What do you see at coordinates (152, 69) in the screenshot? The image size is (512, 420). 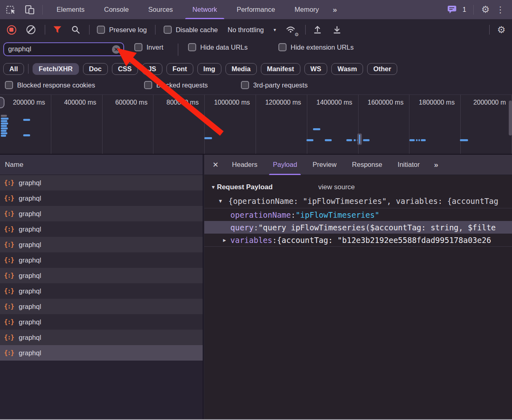 I see `chip-js: JS` at bounding box center [152, 69].